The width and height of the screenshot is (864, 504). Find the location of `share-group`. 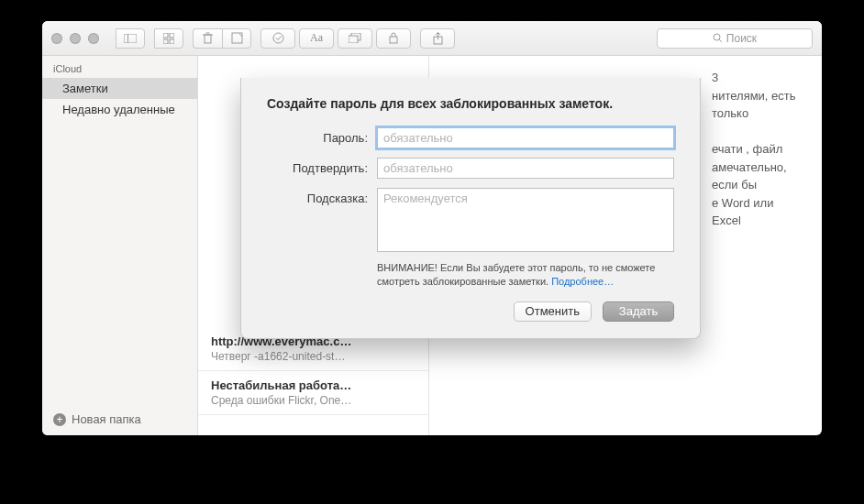

share-group is located at coordinates (438, 38).